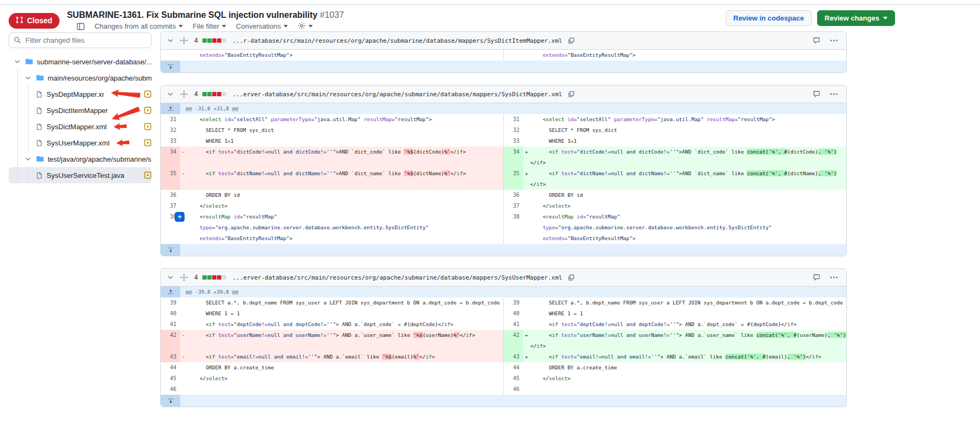 This screenshot has height=431, width=980. What do you see at coordinates (513, 217) in the screenshot?
I see `line-number: 38` at bounding box center [513, 217].